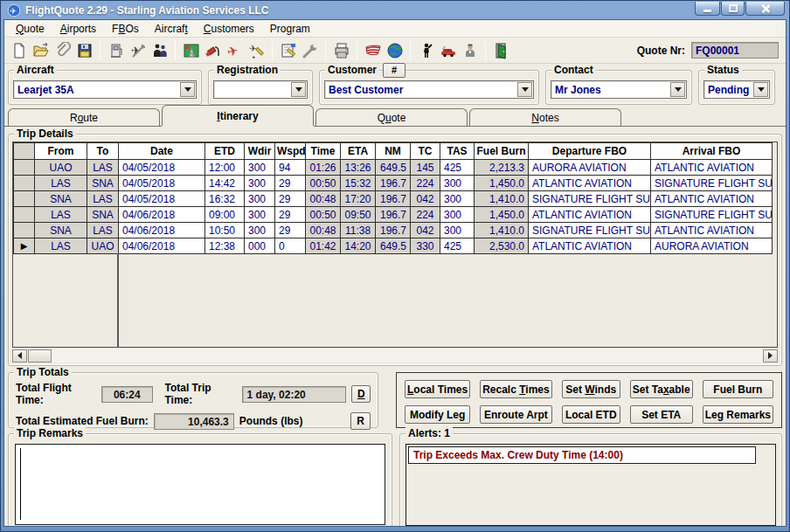  Describe the element at coordinates (502, 51) in the screenshot. I see `exit-door-button` at that location.